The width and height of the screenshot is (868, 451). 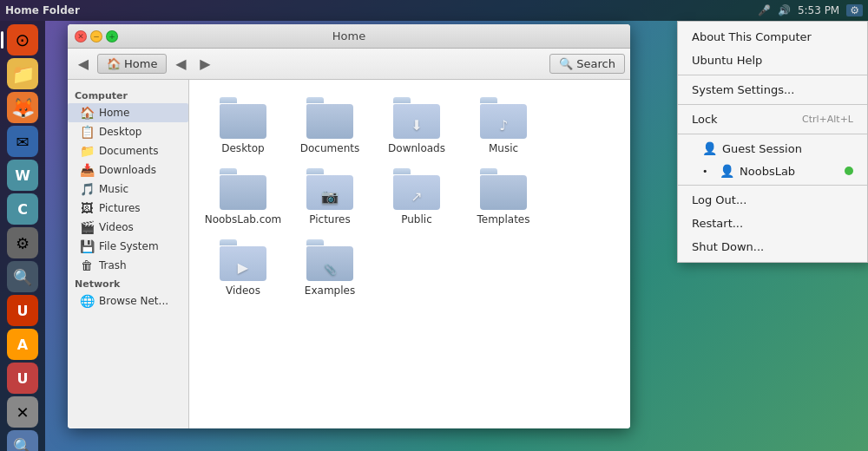 What do you see at coordinates (243, 197) in the screenshot?
I see `file-item-noobslab: NoobsLab.com` at bounding box center [243, 197].